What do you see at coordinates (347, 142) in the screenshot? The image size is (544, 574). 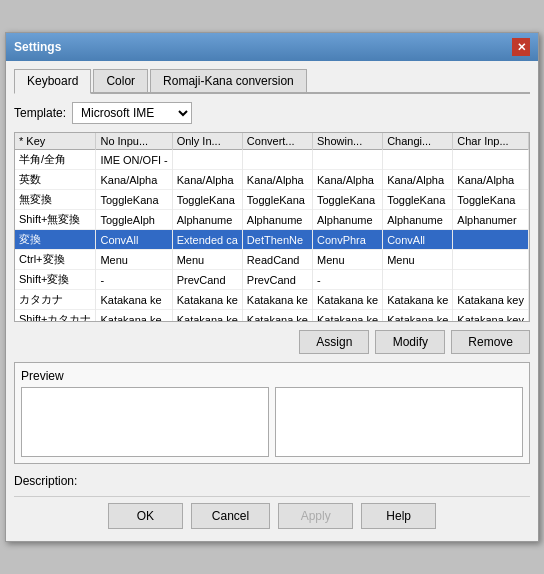 I see `col-showing: Showin...` at bounding box center [347, 142].